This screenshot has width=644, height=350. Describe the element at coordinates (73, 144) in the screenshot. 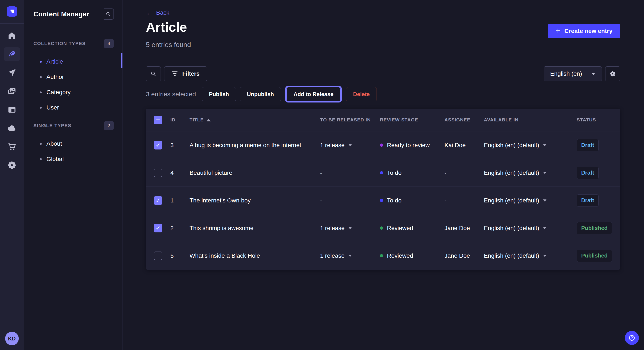

I see `sidebar-item-about: About` at that location.